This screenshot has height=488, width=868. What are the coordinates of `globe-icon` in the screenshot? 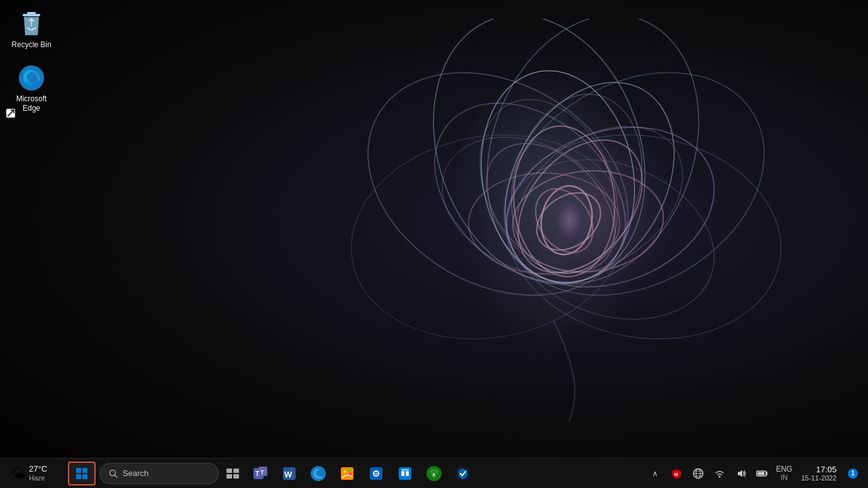 It's located at (698, 474).